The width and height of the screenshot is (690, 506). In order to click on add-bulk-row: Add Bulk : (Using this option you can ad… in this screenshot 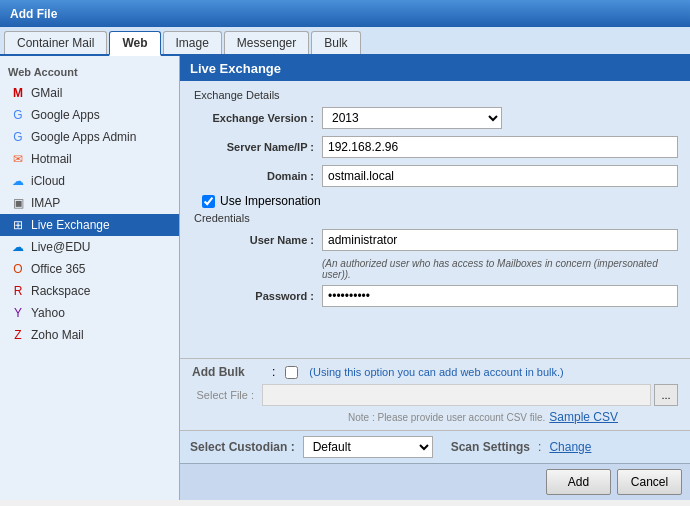, I will do `click(435, 372)`.